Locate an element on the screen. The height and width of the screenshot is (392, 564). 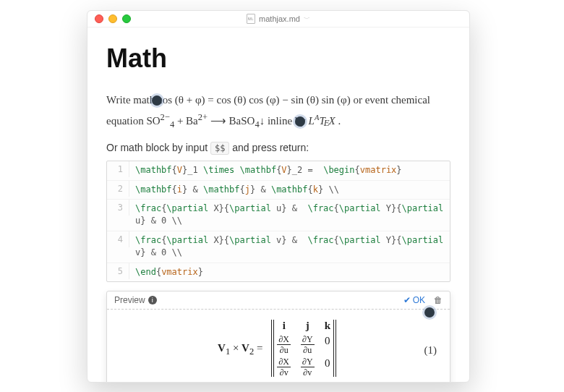
preview-body: V1 × V2 = i j k ∂X∂u ∂Y∂u 0 ∂ is located at coordinates (278, 346).